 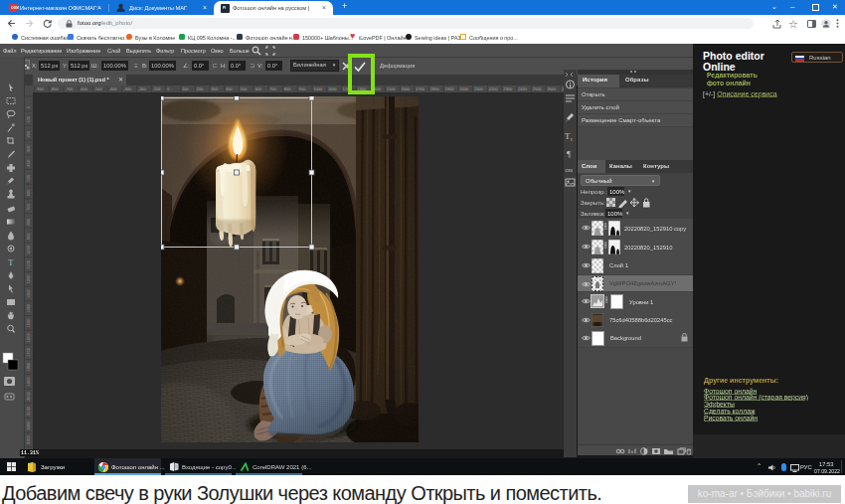 What do you see at coordinates (28, 293) in the screenshot?
I see `svg-text: 1300` at bounding box center [28, 293].